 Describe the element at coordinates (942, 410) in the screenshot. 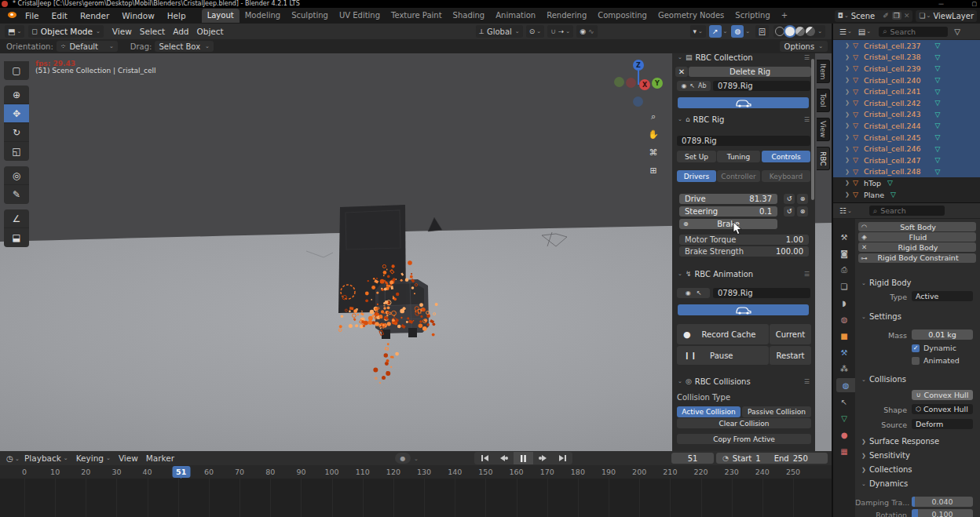

I see `shape-dropdown: ⬡Convex Hull` at that location.